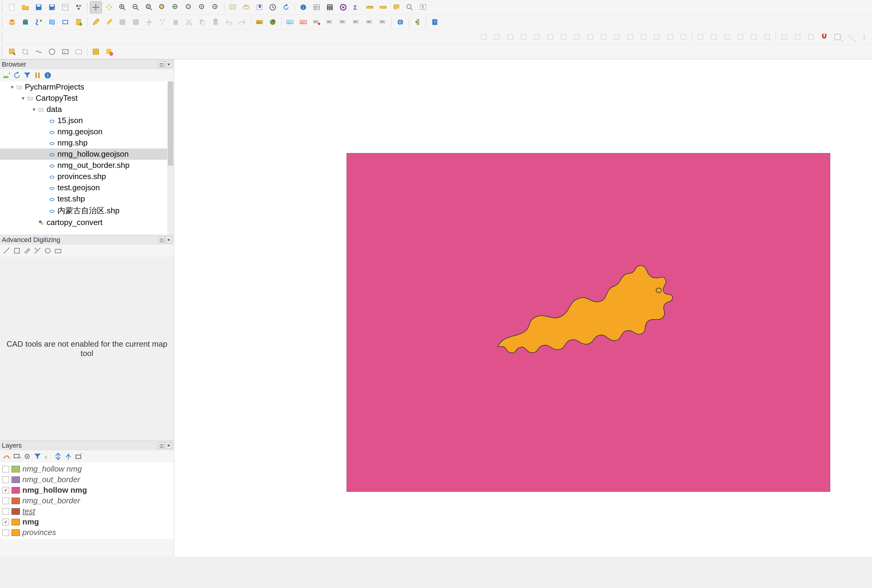 This screenshot has width=872, height=588. Describe the element at coordinates (65, 22) in the screenshot. I see `new-virtual-layer-icon` at that location.